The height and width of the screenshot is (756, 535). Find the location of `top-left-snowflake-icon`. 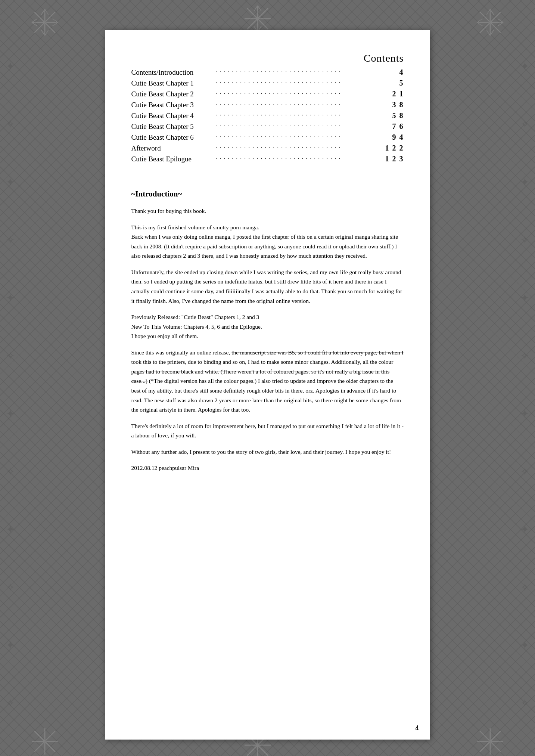

top-left-snowflake-icon is located at coordinates (45, 25).